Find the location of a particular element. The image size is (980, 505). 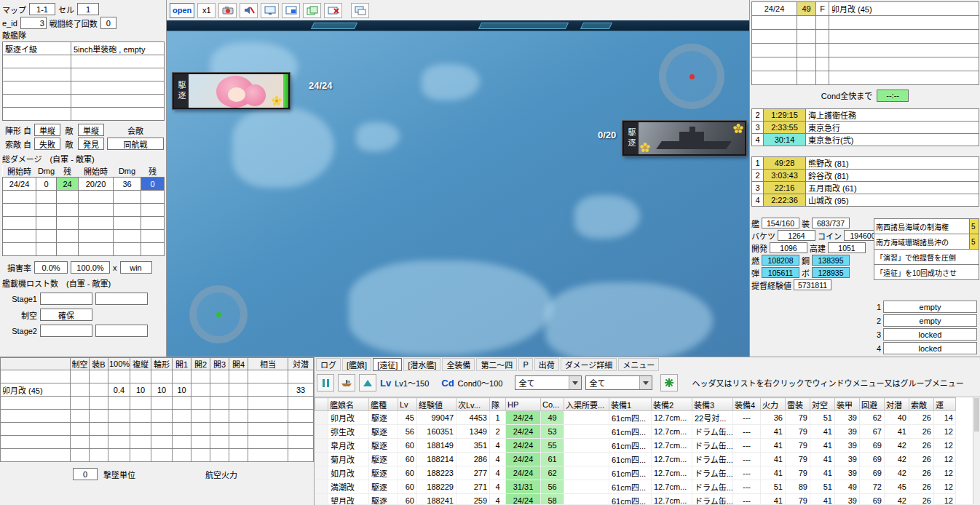

ship-col-header: 索敵 is located at coordinates (922, 405).